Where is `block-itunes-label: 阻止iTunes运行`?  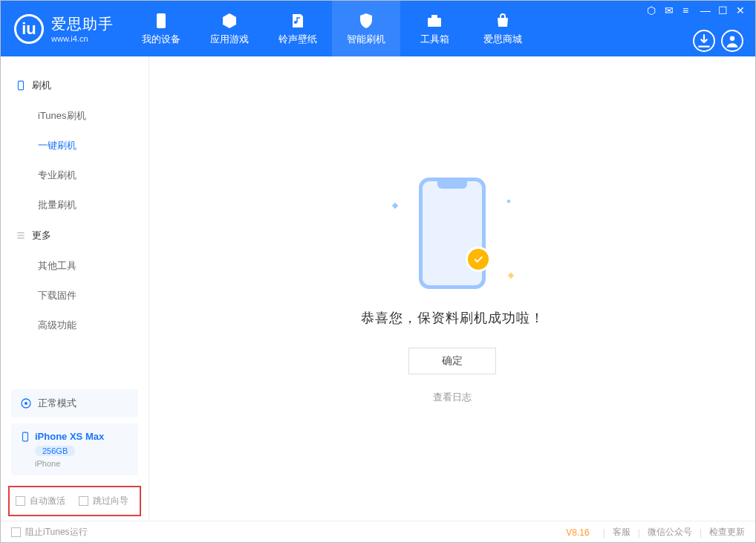 block-itunes-label: 阻止iTunes运行 is located at coordinates (56, 532).